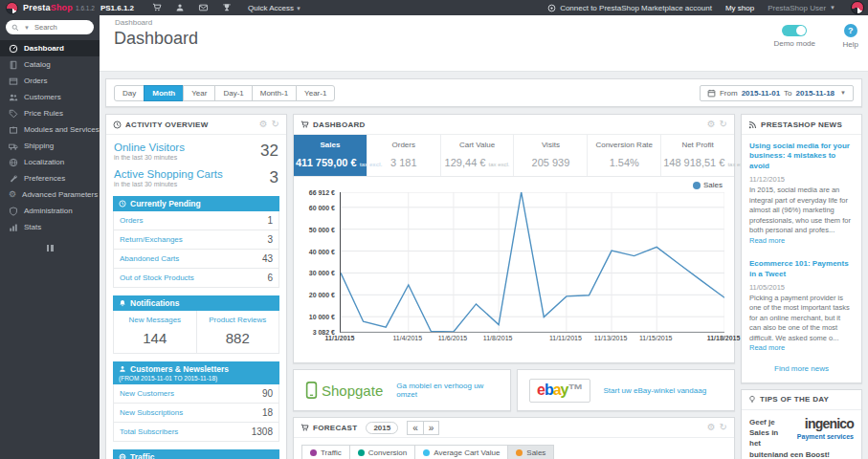 Image resolution: width=868 pixels, height=459 pixels. Describe the element at coordinates (234, 94) in the screenshot. I see `range-day-1-button: Day-1` at that location.